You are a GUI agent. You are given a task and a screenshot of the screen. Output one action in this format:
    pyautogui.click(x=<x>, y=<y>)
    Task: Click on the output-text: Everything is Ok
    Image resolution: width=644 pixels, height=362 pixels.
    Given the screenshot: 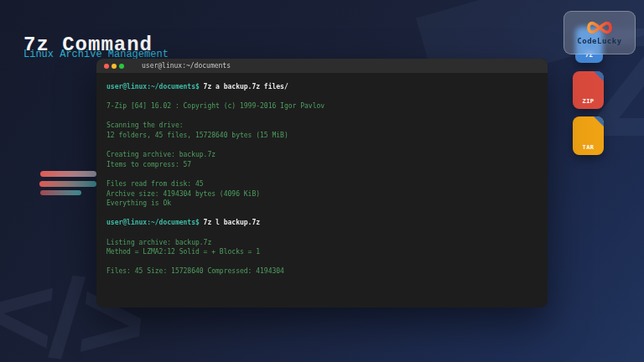 What is the action you would take?
    pyautogui.click(x=139, y=203)
    